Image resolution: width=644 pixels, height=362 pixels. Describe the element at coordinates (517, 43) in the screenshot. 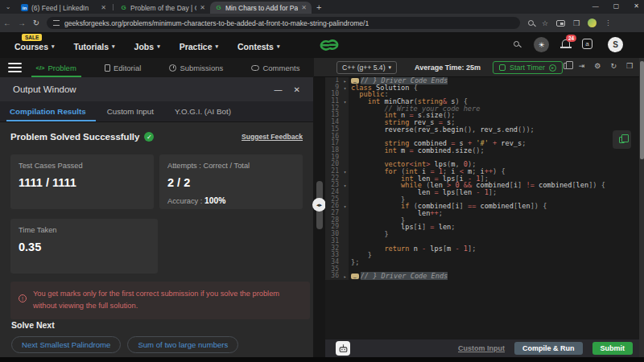

I see `gfg-search-icon` at that location.